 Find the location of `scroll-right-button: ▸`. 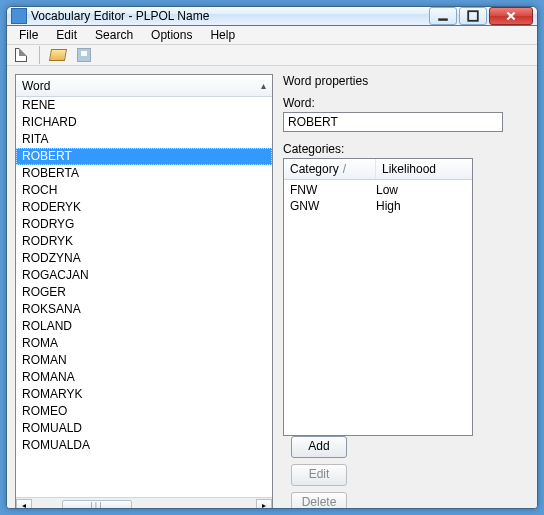

scroll-right-button: ▸ is located at coordinates (264, 504).